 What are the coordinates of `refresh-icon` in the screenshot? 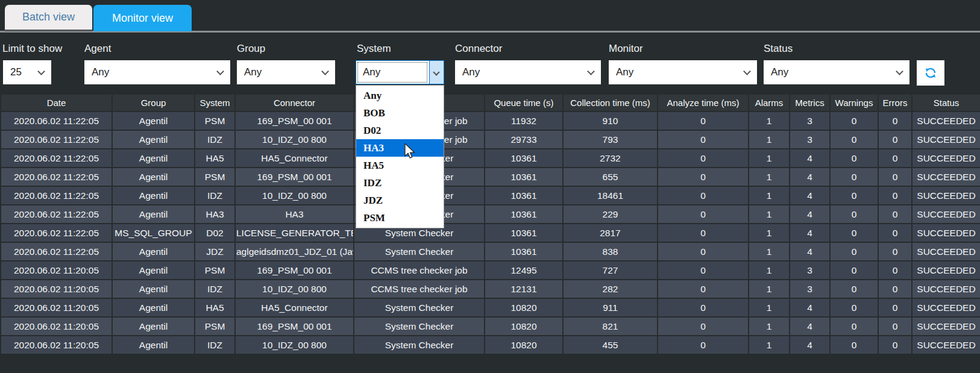 It's located at (931, 73).